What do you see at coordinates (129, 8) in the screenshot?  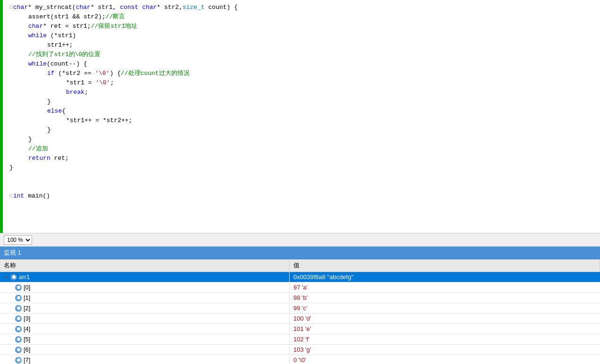 I see `keyword-const: const` at bounding box center [129, 8].